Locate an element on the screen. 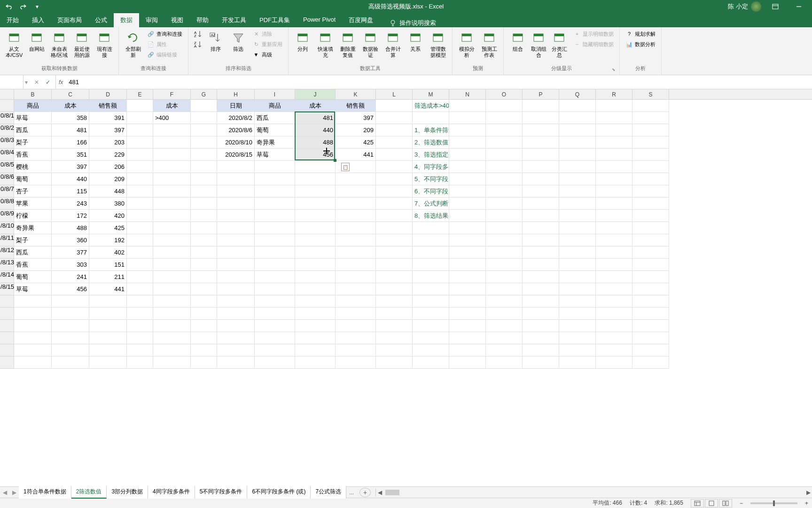 This screenshot has height=508, width=812. cell: 2020/8/6 is located at coordinates (236, 130).